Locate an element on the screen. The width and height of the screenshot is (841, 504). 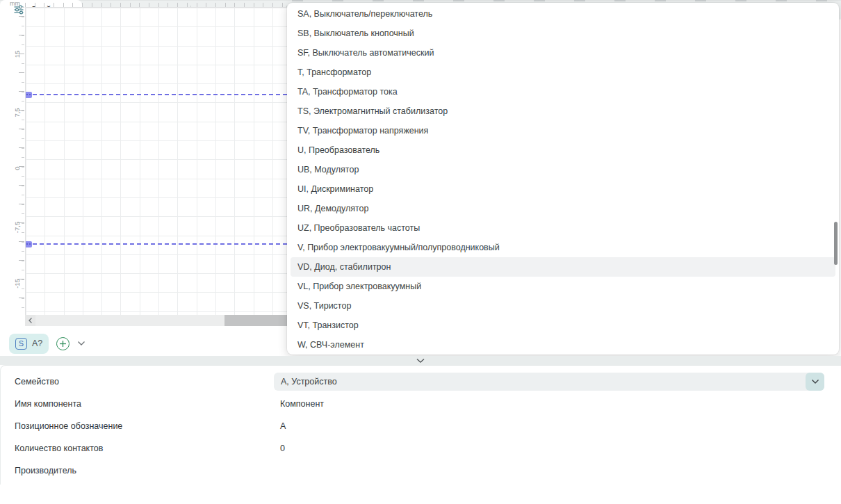
dropdown-item: UR, Демодулятор is located at coordinates (563, 209).